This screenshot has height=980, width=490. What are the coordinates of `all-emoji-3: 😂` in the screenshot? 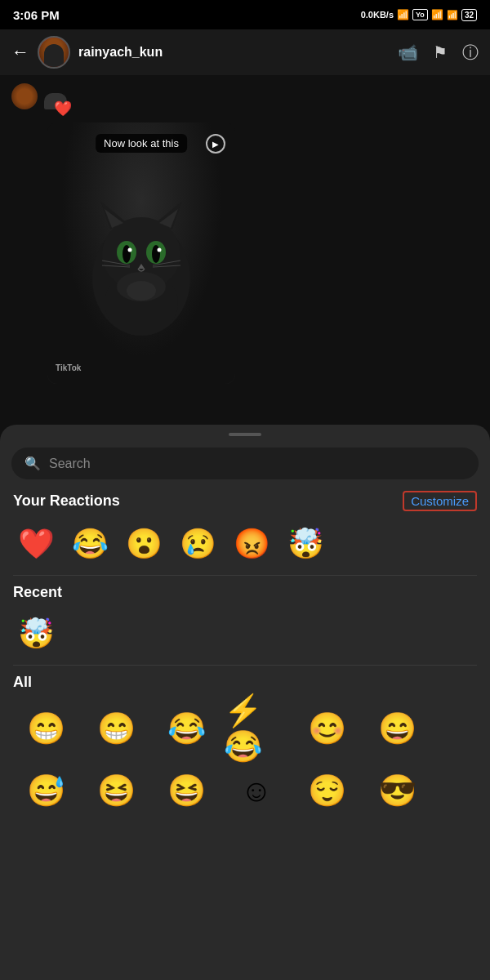 It's located at (186, 728).